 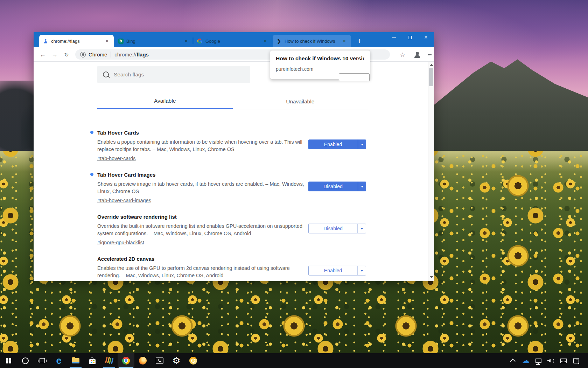 I want to click on network-icon, so click(x=538, y=361).